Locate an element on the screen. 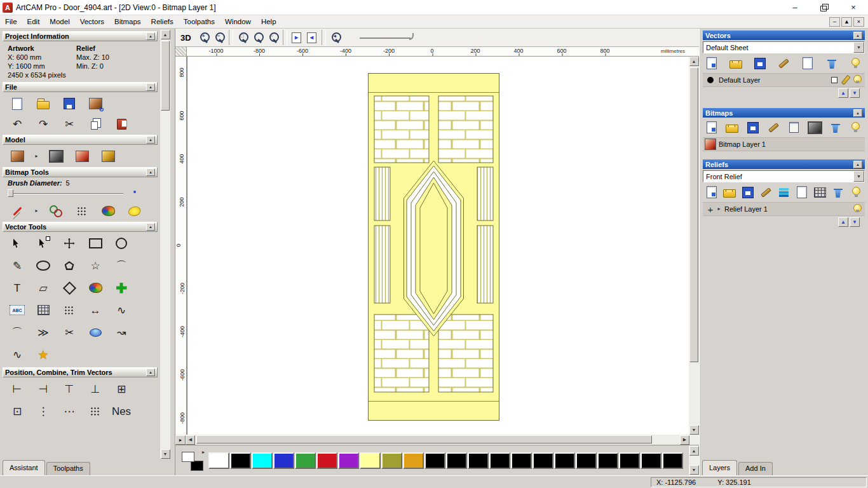 This screenshot has height=488, width=868. arc-through-points-icon: ⌒ is located at coordinates (17, 332).